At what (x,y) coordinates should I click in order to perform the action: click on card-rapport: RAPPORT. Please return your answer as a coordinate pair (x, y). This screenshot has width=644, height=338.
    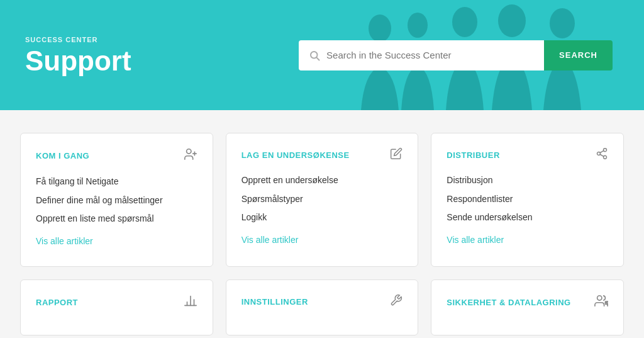
    Looking at the image, I should click on (117, 307).